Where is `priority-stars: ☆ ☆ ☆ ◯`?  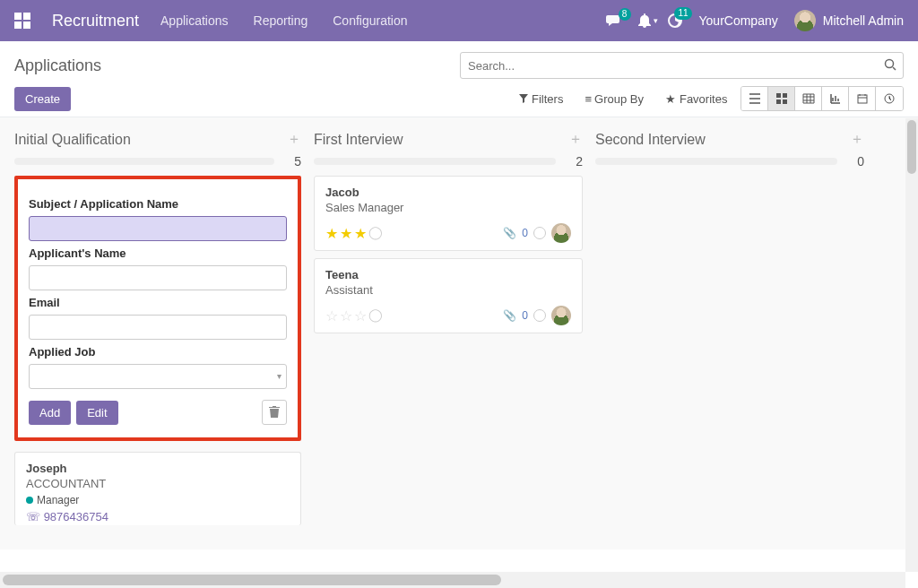 priority-stars: ☆ ☆ ☆ ◯ is located at coordinates (354, 316).